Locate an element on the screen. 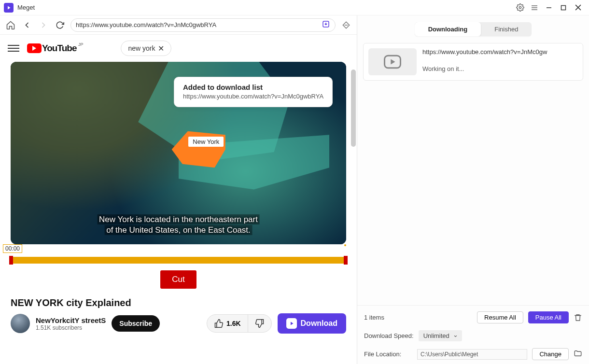  channel-name: NewYorkcitY streetS is located at coordinates (70, 321).